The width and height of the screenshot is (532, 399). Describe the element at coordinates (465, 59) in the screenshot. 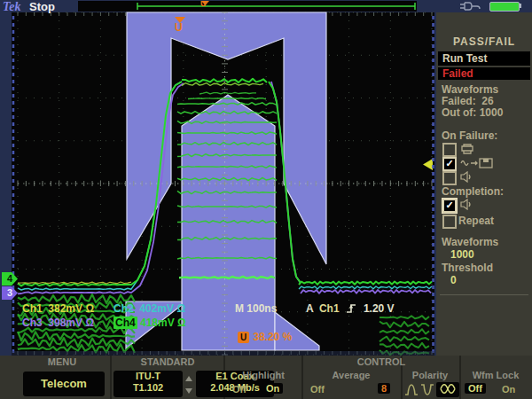

I see `run-test-item: Run Test` at that location.